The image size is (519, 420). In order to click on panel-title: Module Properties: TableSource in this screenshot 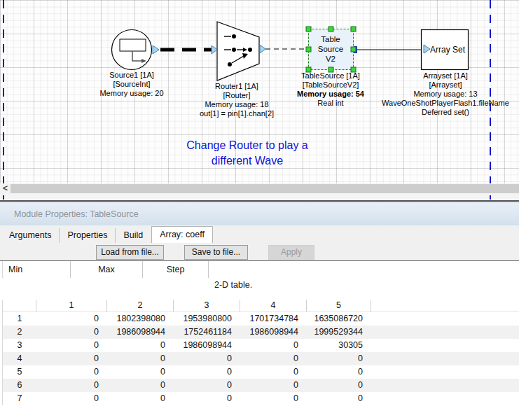, I will do `click(259, 214)`.